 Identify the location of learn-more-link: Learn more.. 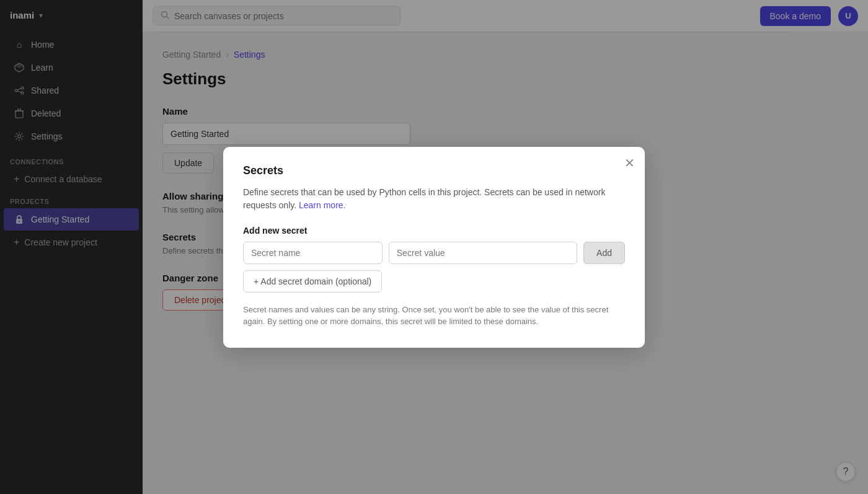
(322, 205).